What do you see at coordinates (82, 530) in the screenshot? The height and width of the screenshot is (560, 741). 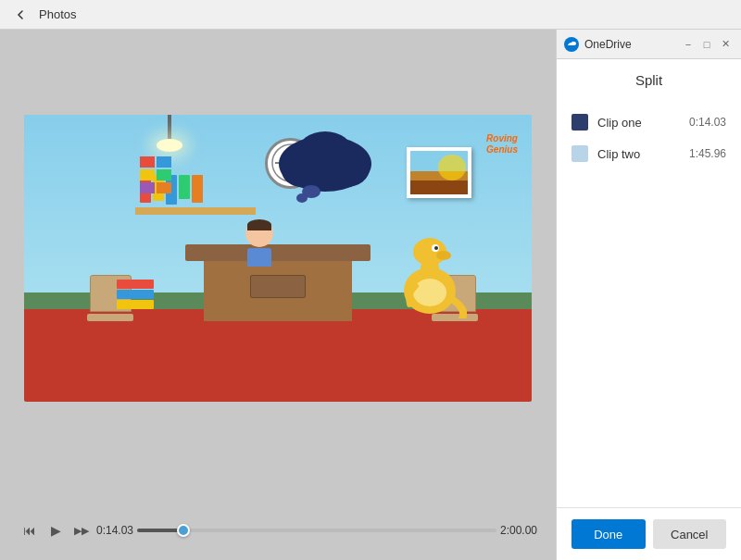 I see `step-forward-button: ▶▶` at bounding box center [82, 530].